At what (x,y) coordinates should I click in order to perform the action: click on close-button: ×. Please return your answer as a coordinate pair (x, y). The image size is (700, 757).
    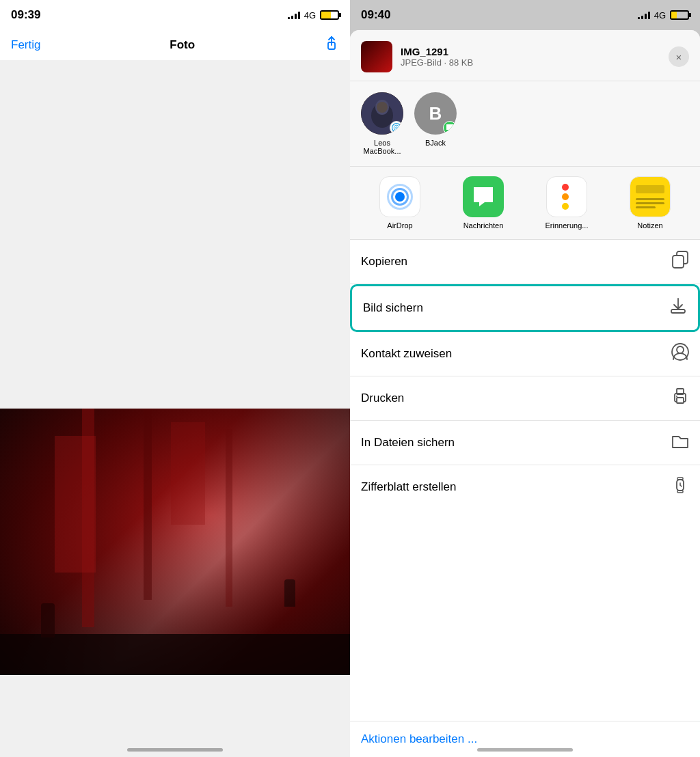
    Looking at the image, I should click on (679, 57).